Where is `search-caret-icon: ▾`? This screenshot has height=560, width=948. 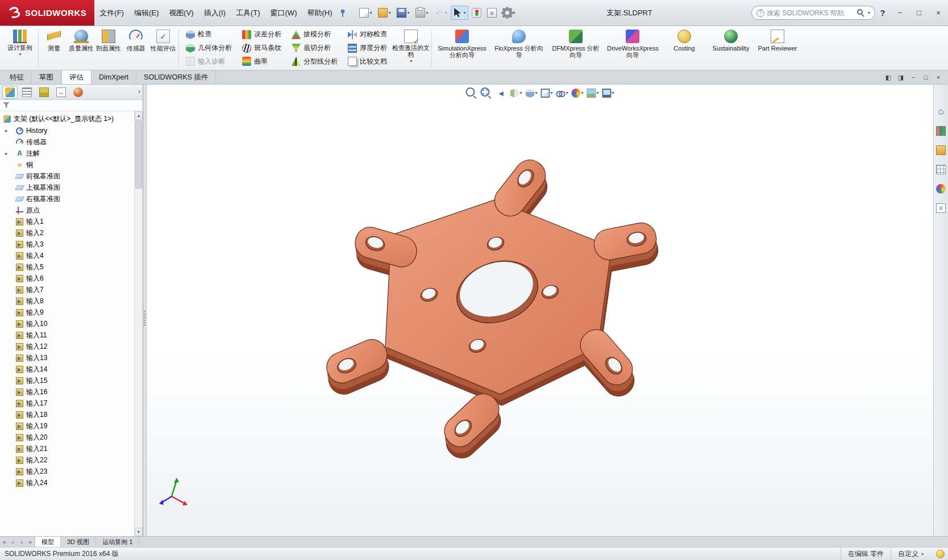 search-caret-icon: ▾ is located at coordinates (869, 13).